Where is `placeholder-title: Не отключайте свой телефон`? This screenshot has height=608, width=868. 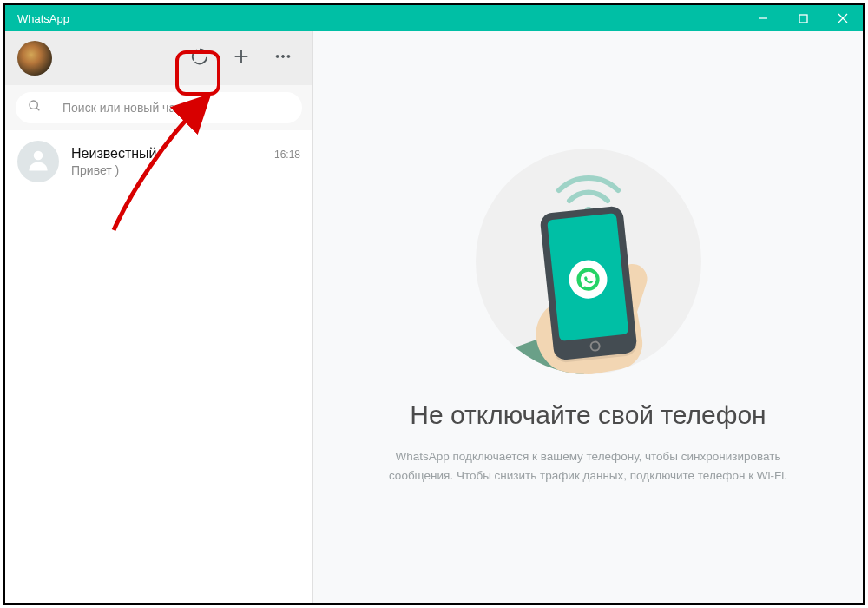 placeholder-title: Не отключайте свой телефон is located at coordinates (588, 415).